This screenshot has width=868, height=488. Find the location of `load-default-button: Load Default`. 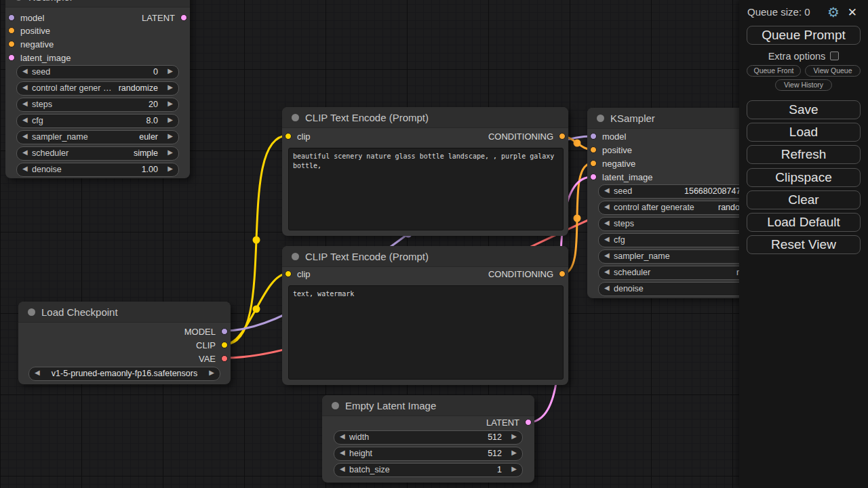

load-default-button: Load Default is located at coordinates (804, 222).